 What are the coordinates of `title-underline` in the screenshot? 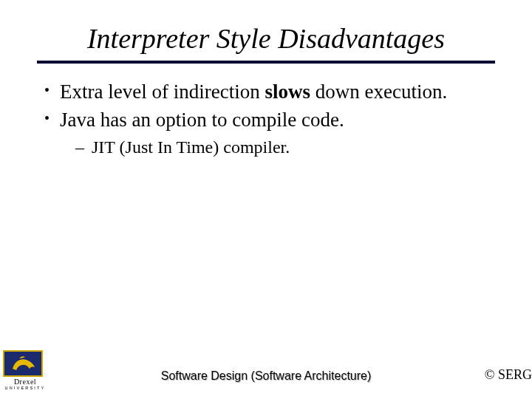 It's located at (266, 62).